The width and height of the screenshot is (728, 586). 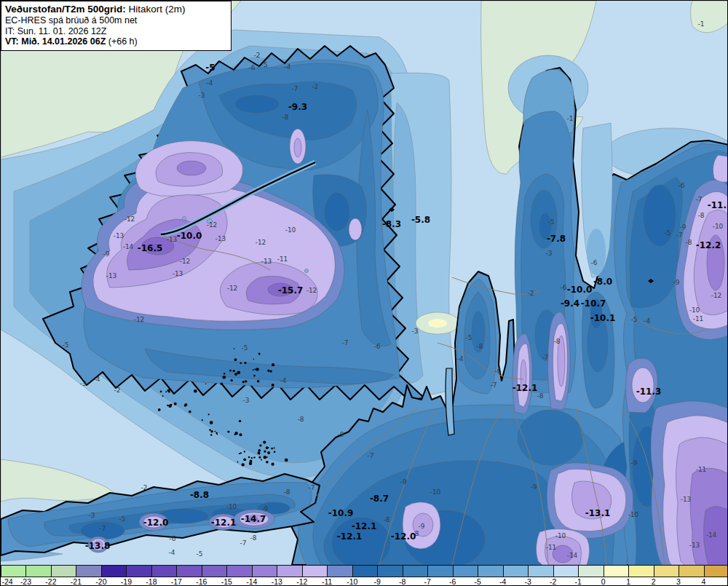 I want to click on colorbar-tick: 4, so click(x=704, y=582).